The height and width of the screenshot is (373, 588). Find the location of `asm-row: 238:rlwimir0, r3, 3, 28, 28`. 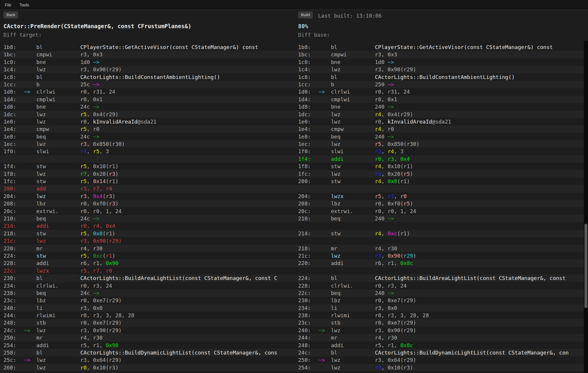

asm-row: 238:rlwimir0, r3, 3, 28, 28 is located at coordinates (441, 315).